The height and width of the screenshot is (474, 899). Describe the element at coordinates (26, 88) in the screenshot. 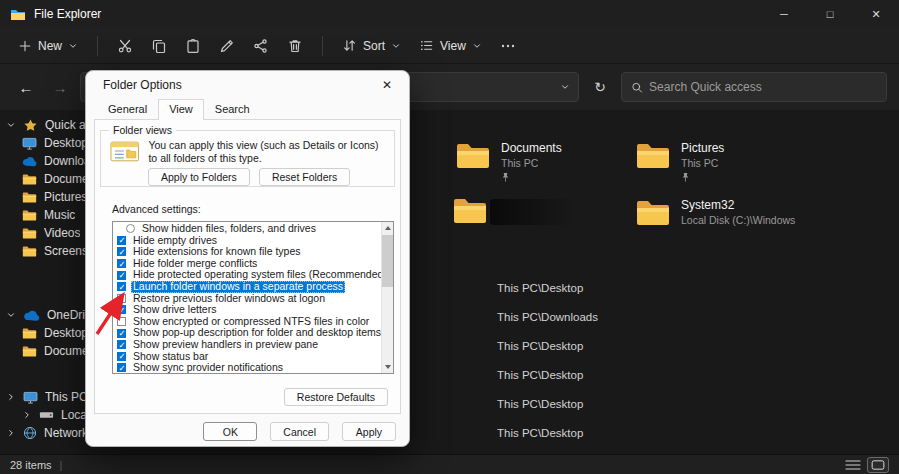

I see `back-button: ←` at that location.